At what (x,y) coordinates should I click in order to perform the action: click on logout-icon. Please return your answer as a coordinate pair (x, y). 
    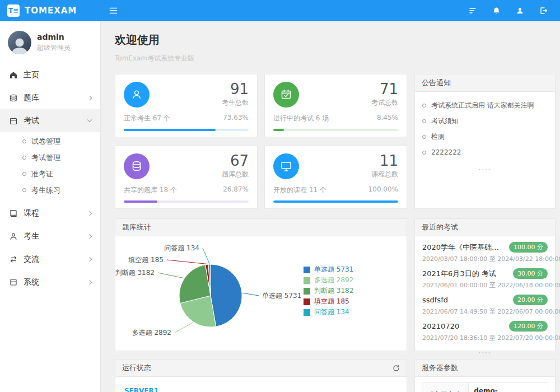
    Looking at the image, I should click on (543, 11).